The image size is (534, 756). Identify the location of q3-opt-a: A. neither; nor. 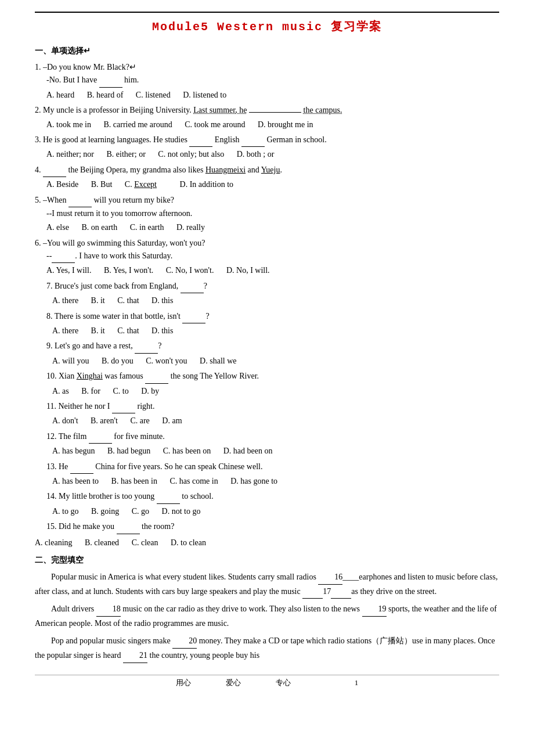
(70, 154).